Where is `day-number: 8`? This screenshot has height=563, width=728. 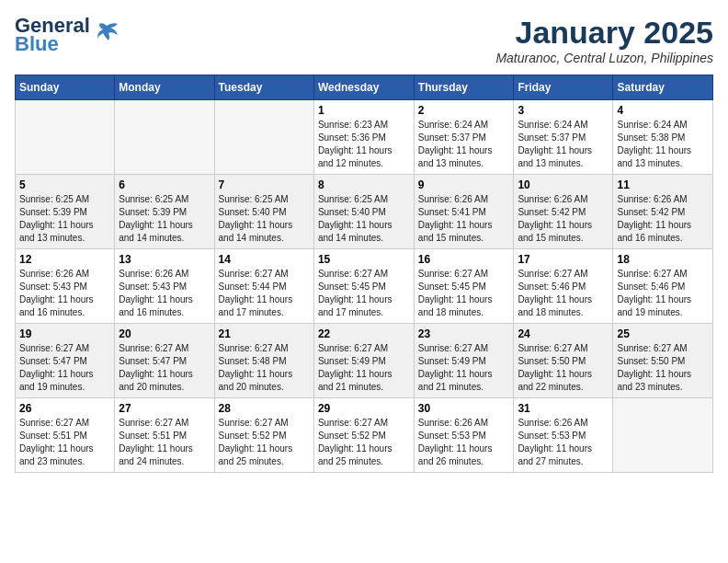 day-number: 8 is located at coordinates (364, 185).